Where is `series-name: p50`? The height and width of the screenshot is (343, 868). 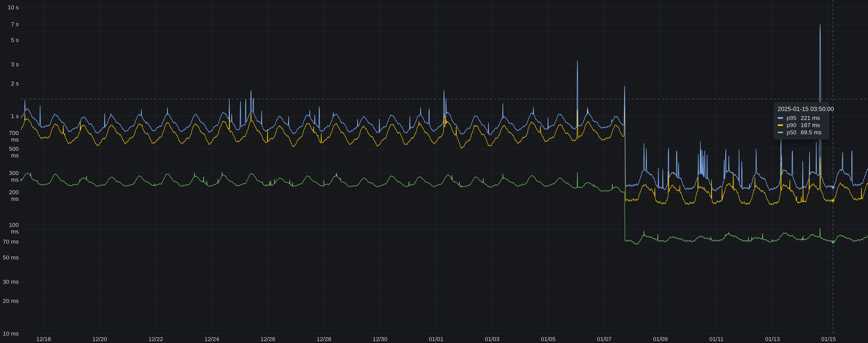 series-name: p50 is located at coordinates (794, 132).